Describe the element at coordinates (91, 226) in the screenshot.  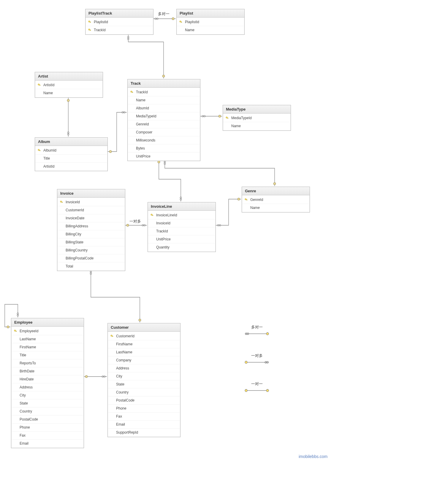
I see `column-row: BillingAddress` at that location.